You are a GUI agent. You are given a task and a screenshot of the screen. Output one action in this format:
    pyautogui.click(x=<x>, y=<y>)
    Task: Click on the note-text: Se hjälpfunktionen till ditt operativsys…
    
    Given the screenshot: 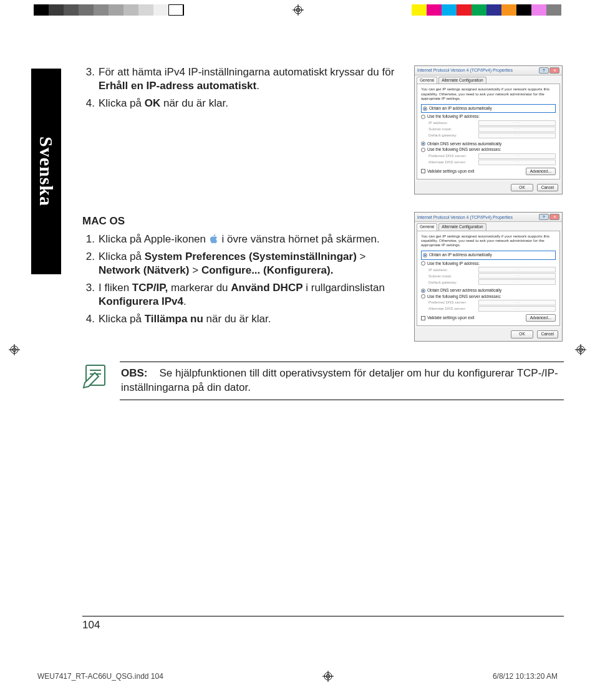 What is the action you would take?
    pyautogui.click(x=339, y=380)
    